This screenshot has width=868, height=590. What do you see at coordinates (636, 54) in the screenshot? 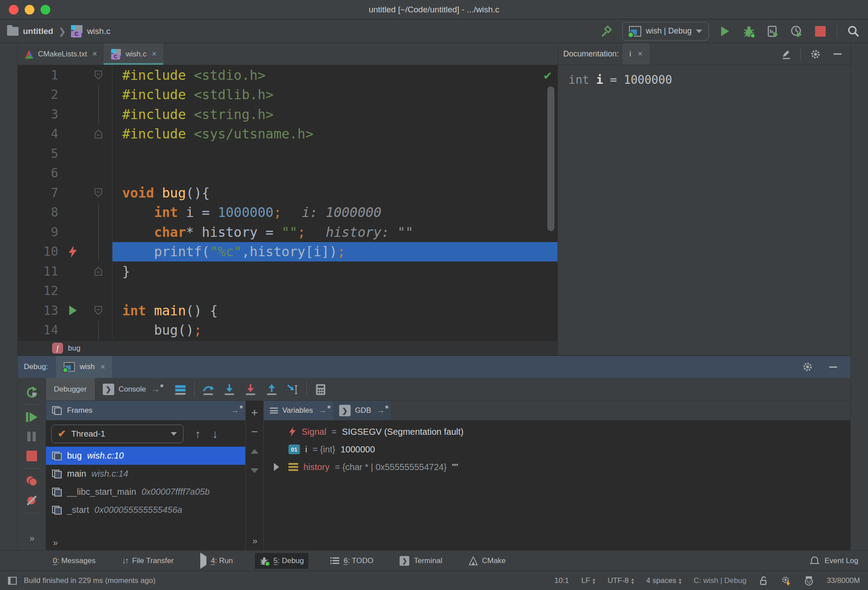
I see `documentation-tab-i: i ×` at bounding box center [636, 54].